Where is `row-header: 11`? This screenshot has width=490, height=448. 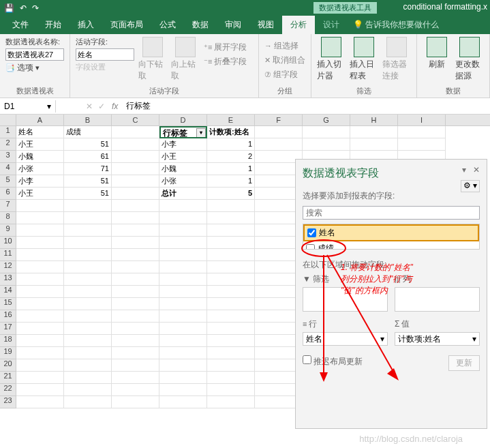
row-header: 11 is located at coordinates (8, 255).